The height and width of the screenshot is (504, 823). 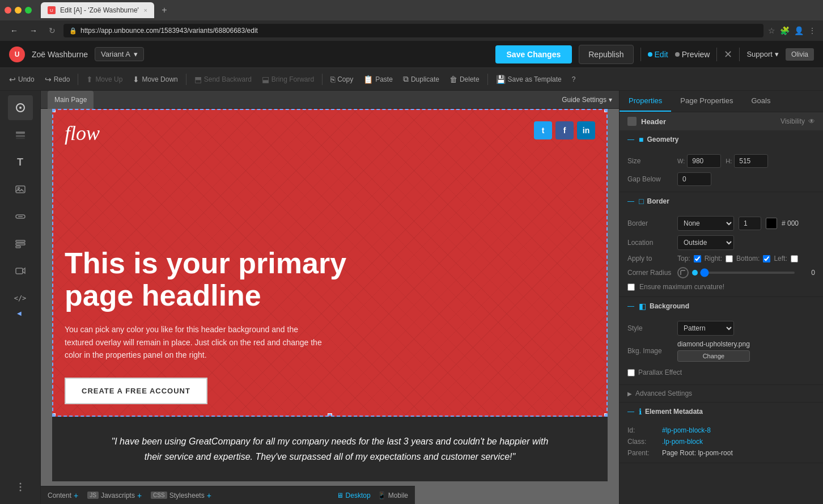 What do you see at coordinates (674, 412) in the screenshot?
I see `metadata-title: Element Metadata` at bounding box center [674, 412].